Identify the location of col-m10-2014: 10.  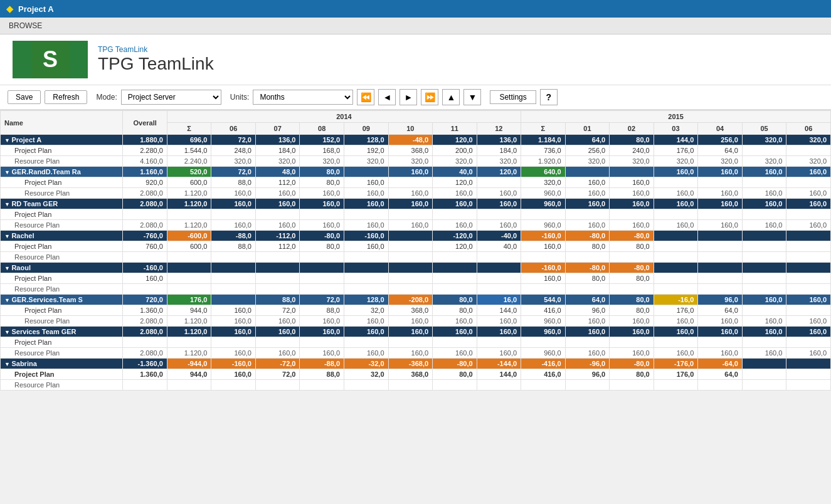
(410, 129).